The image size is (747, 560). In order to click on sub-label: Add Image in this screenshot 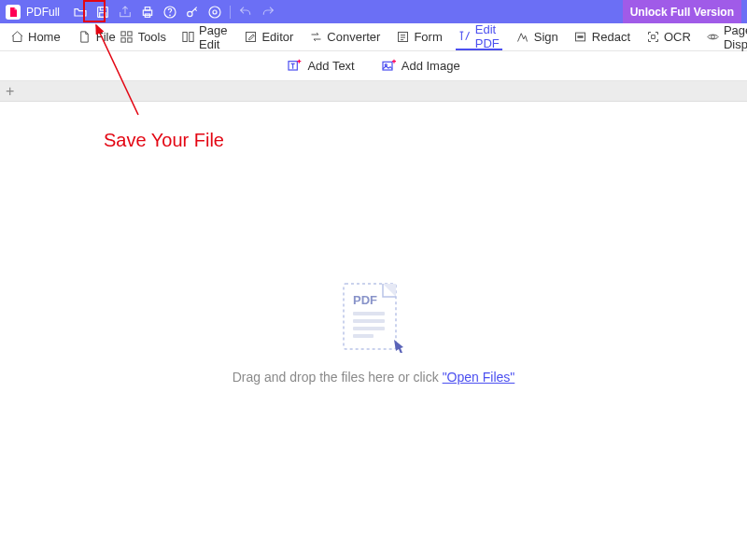, I will do `click(431, 65)`.